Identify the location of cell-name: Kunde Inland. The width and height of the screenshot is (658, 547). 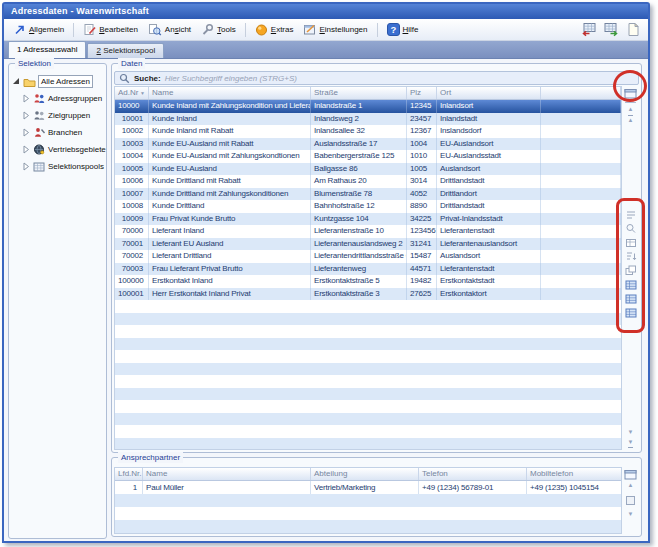
(230, 120).